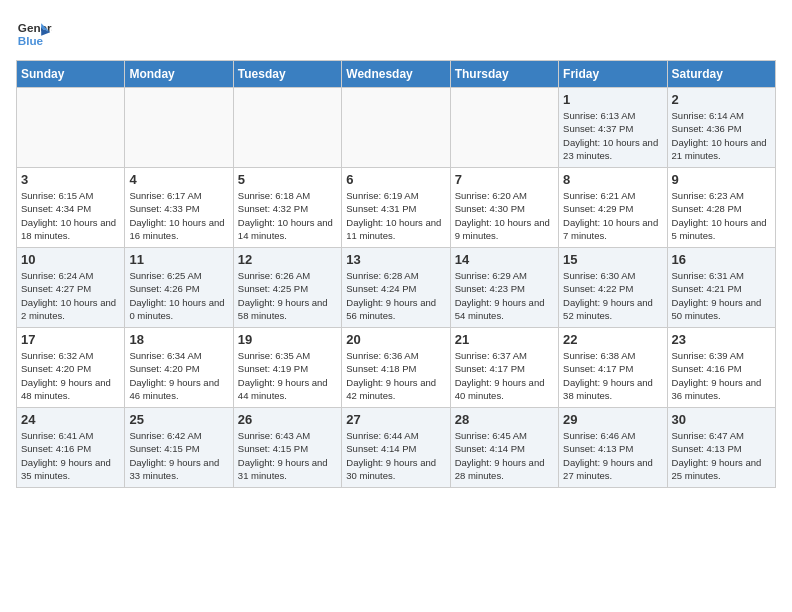 The image size is (792, 612). What do you see at coordinates (722, 136) in the screenshot?
I see `day-info: Sunrise: 6:14 AM Sunset: 4:36 PM Dayligh…` at bounding box center [722, 136].